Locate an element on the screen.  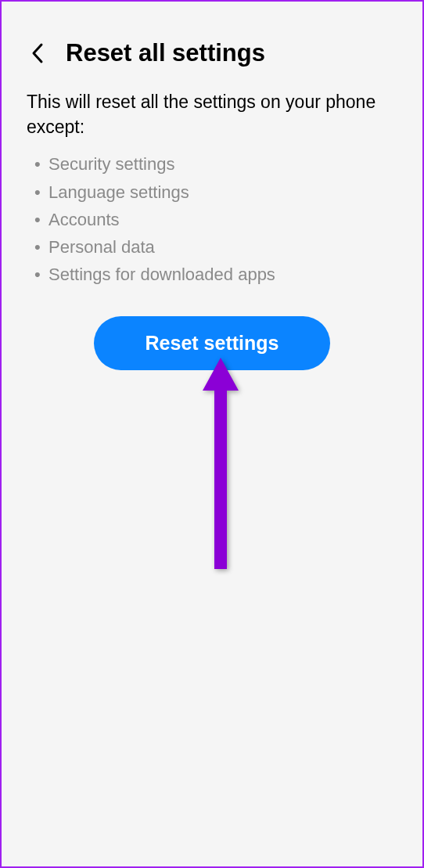
list-item: Personal data is located at coordinates (225, 247).